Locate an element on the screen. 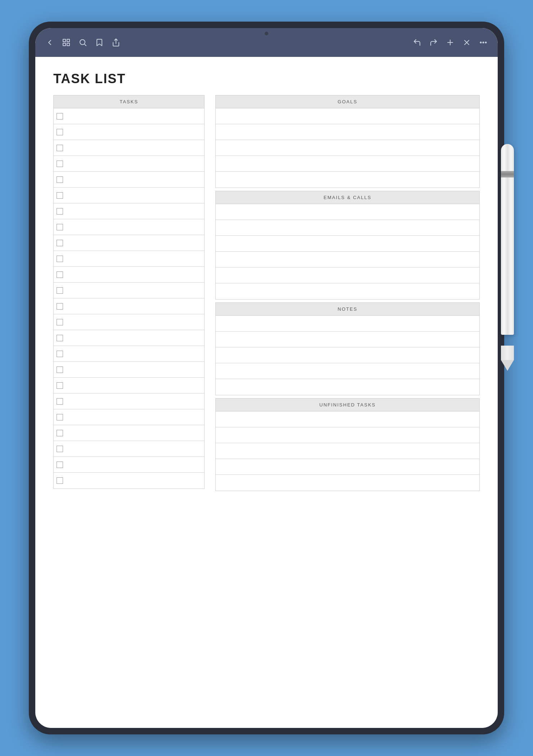  apple-pencil is located at coordinates (507, 248).